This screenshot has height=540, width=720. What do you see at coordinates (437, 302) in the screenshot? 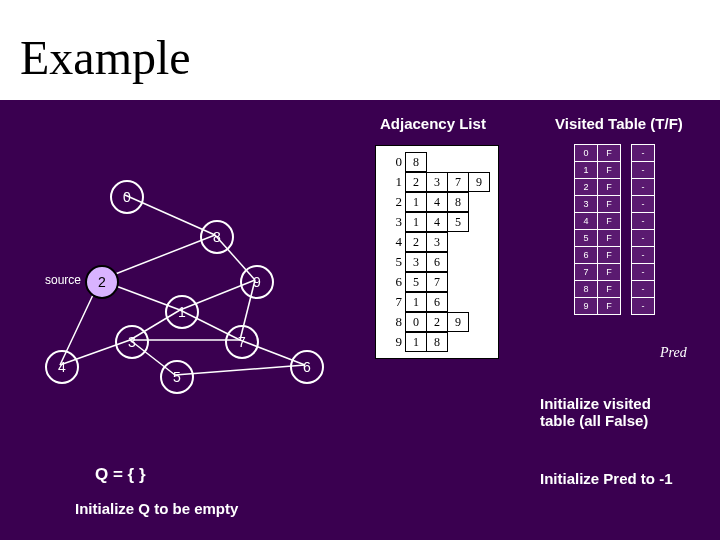
I see `adj-row-7: 716` at bounding box center [437, 302].